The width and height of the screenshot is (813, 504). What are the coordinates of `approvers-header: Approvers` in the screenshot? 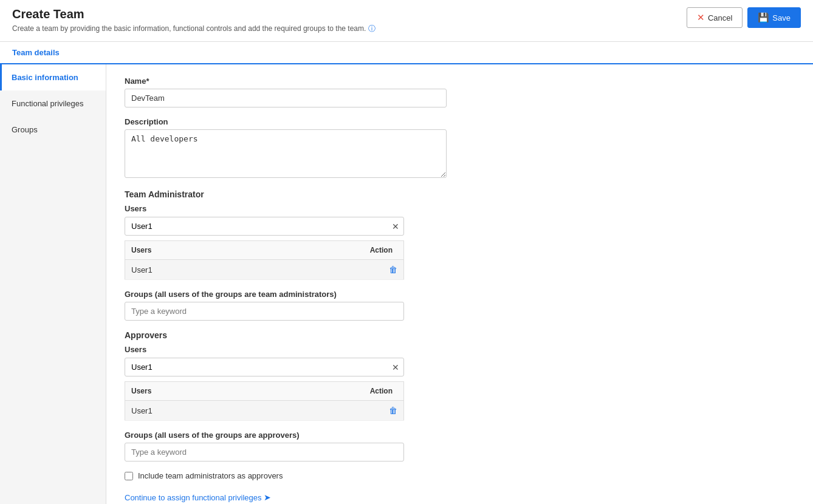 It's located at (459, 335).